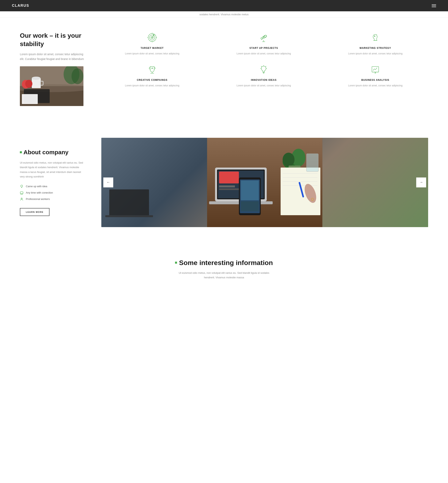  I want to click on feature-startup: START UP PROJECTS Lorem ipsum dolor sit …, so click(264, 44).